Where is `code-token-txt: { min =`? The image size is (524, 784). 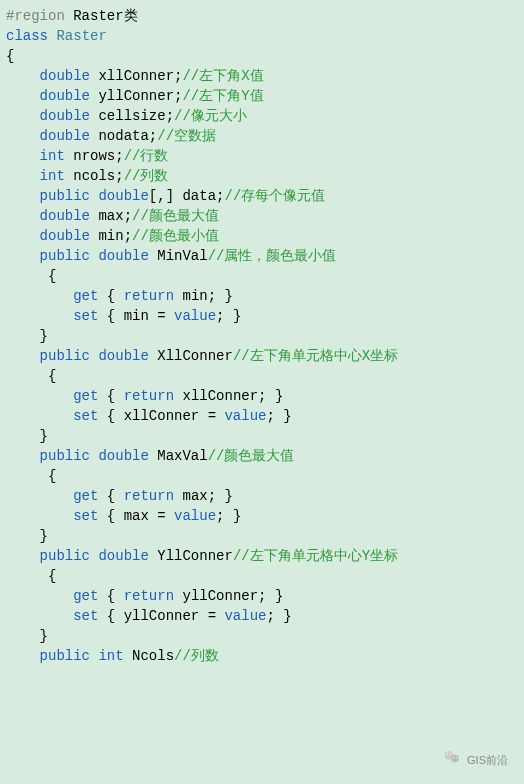
code-token-txt: { min = is located at coordinates (136, 316).